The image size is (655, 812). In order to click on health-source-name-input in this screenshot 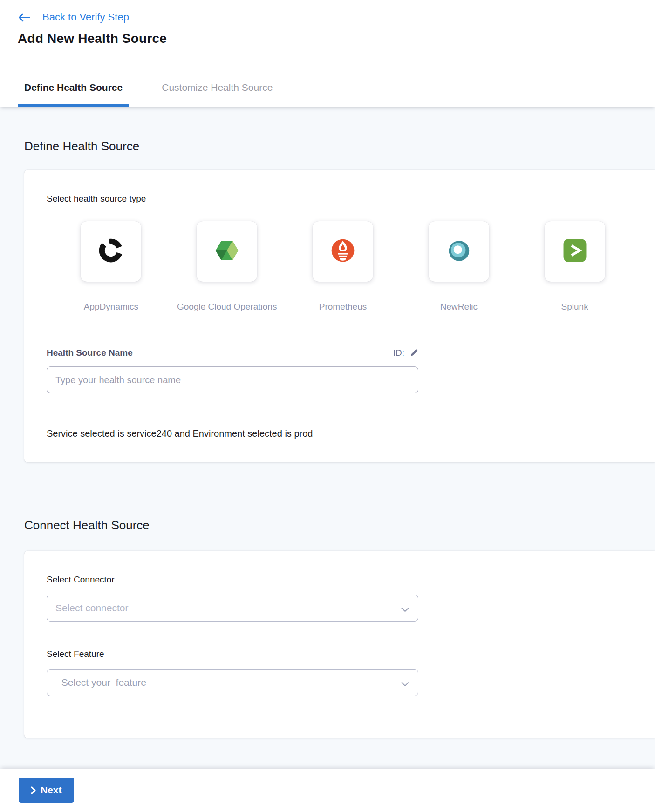, I will do `click(232, 380)`.